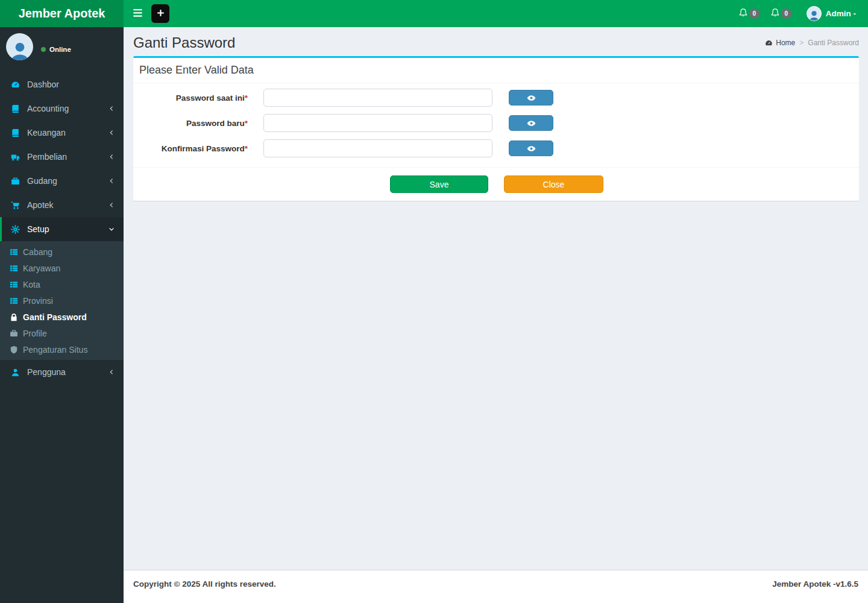 This screenshot has height=603, width=868. I want to click on user-icon, so click(17, 373).